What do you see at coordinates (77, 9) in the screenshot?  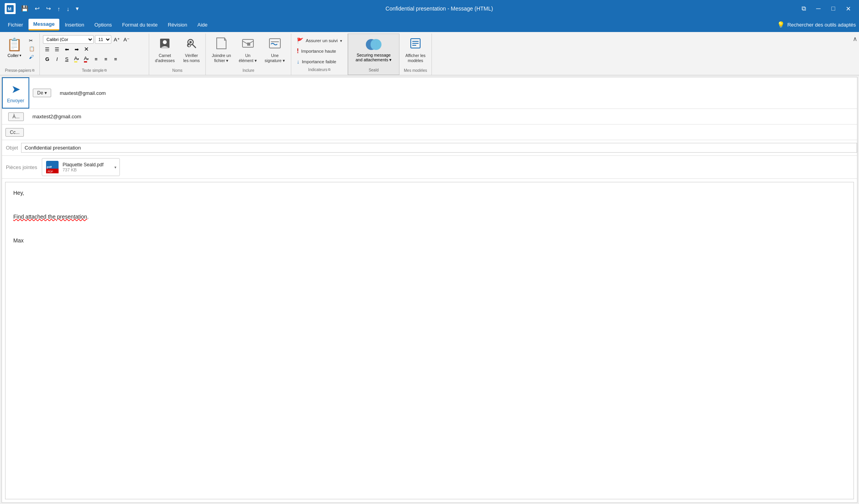 I see `more-quick-btn: ▾` at bounding box center [77, 9].